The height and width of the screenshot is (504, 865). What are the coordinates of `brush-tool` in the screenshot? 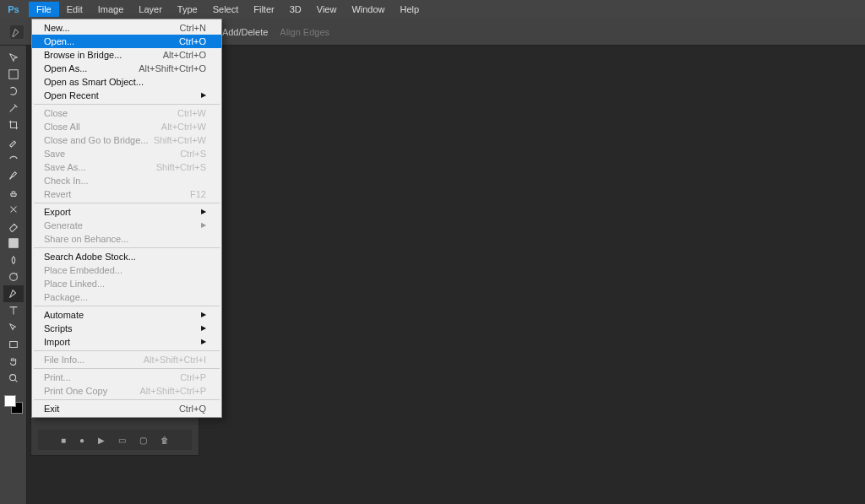 It's located at (14, 176).